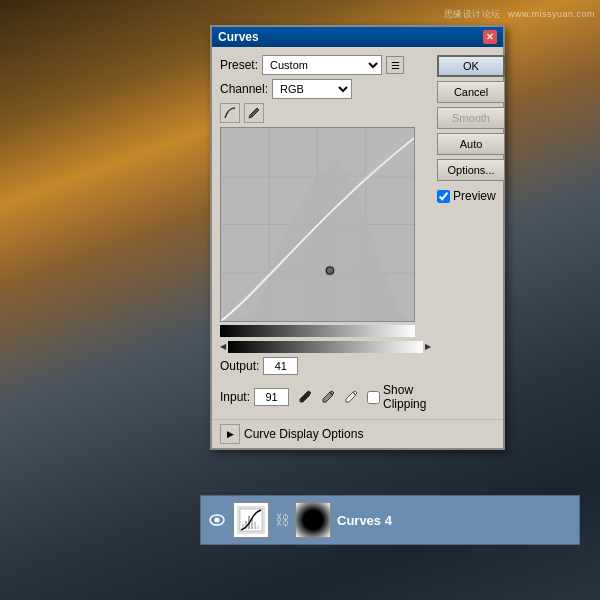 The height and width of the screenshot is (600, 600). Describe the element at coordinates (326, 347) in the screenshot. I see `input-gradient-bar` at that location.